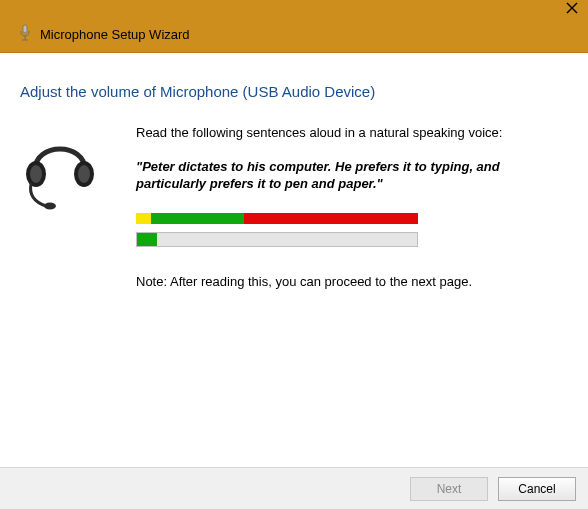 The height and width of the screenshot is (509, 588). Describe the element at coordinates (352, 133) in the screenshot. I see `instruction-text: Read the following sentences aloud in a …` at that location.